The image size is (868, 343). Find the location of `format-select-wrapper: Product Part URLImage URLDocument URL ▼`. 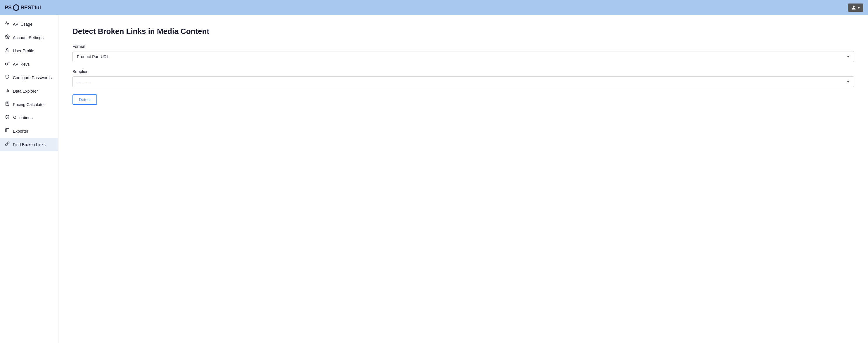

format-select-wrapper: Product Part URLImage URLDocument URL ▼ is located at coordinates (463, 57).